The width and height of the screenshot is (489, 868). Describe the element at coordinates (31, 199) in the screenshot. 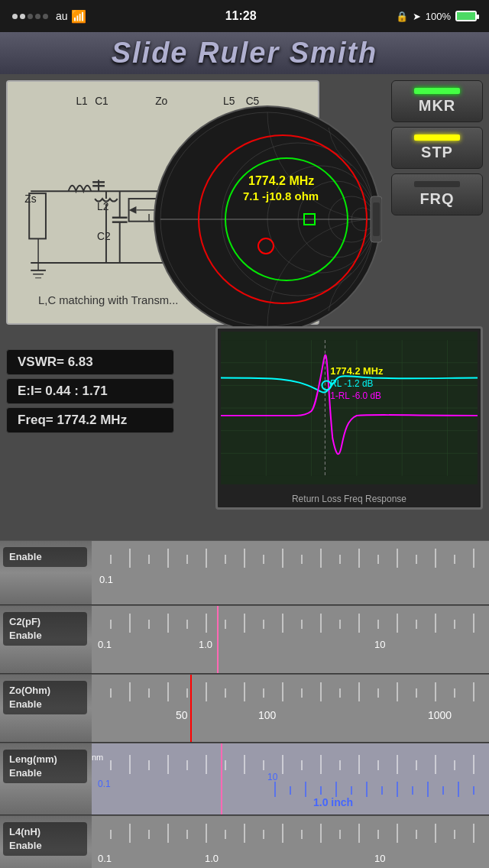

I see `svg-text: Zs` at that location.